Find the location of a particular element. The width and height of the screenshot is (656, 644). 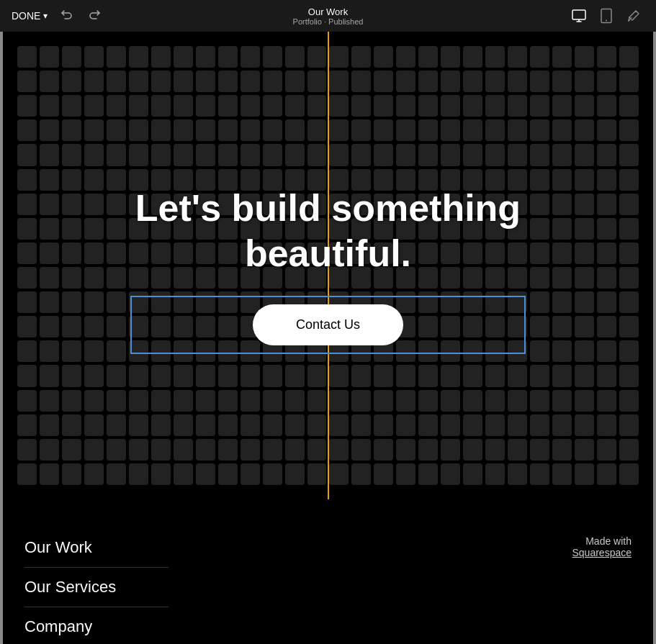

squarespace-link: Squarespace is located at coordinates (602, 553).